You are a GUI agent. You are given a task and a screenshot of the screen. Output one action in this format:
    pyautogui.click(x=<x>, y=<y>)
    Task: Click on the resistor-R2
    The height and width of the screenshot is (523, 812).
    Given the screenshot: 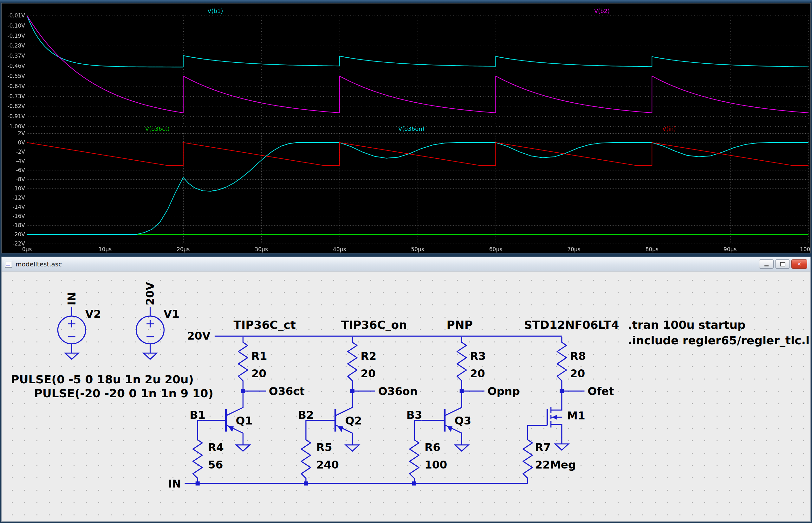 What is the action you would take?
    pyautogui.click(x=352, y=361)
    